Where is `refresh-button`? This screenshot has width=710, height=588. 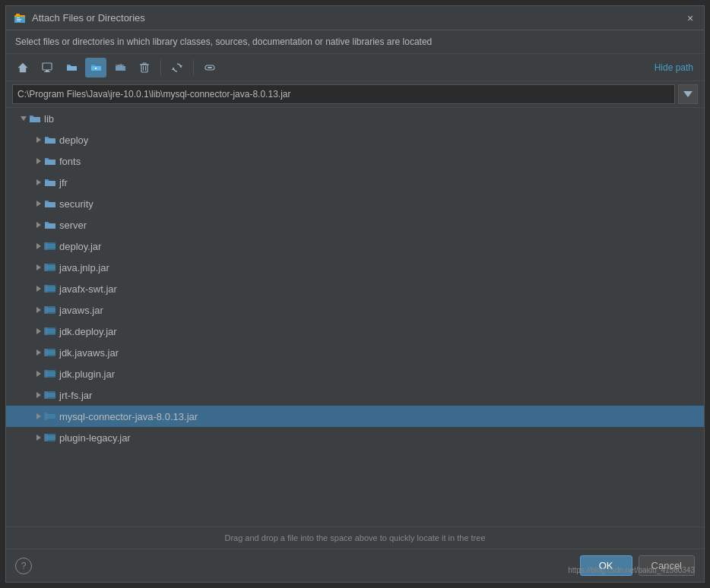 refresh-button is located at coordinates (177, 68).